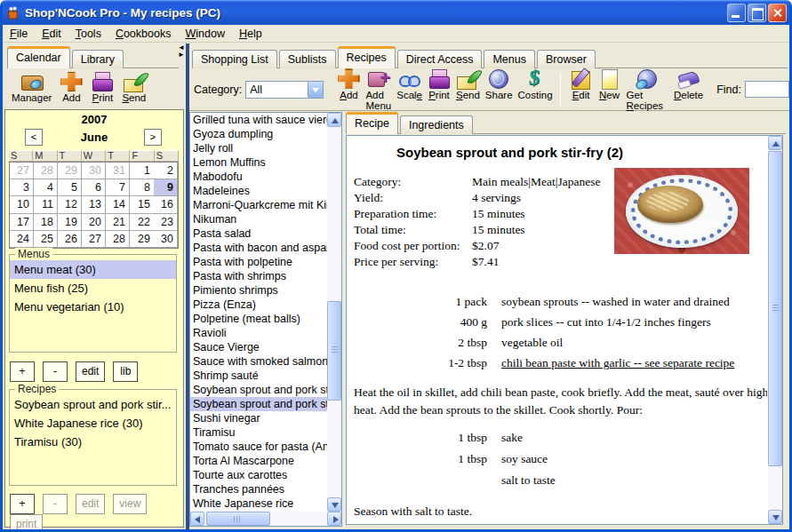 This screenshot has width=792, height=532. What do you see at coordinates (259, 134) in the screenshot?
I see `recipe-row: Gyoza dumpling` at bounding box center [259, 134].